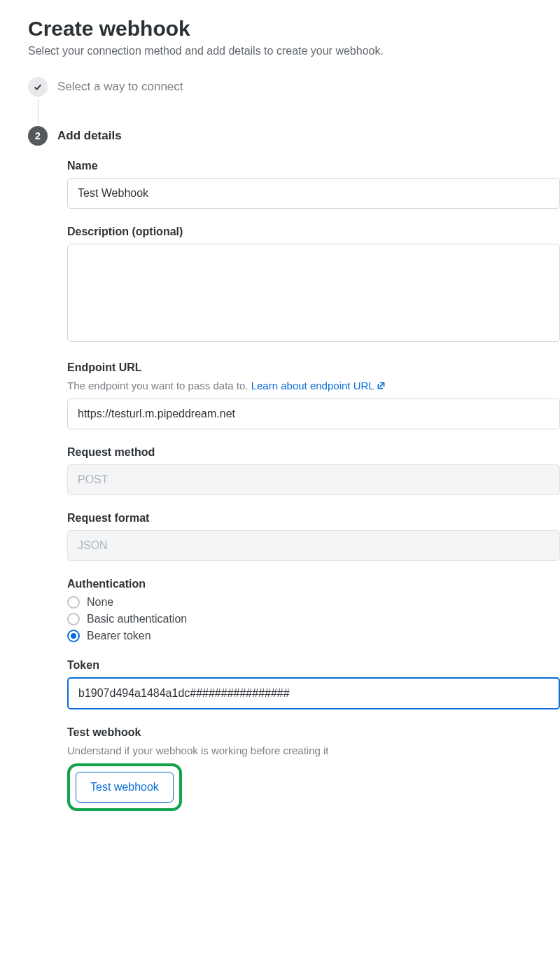  I want to click on token-field-group: Token, so click(314, 684).